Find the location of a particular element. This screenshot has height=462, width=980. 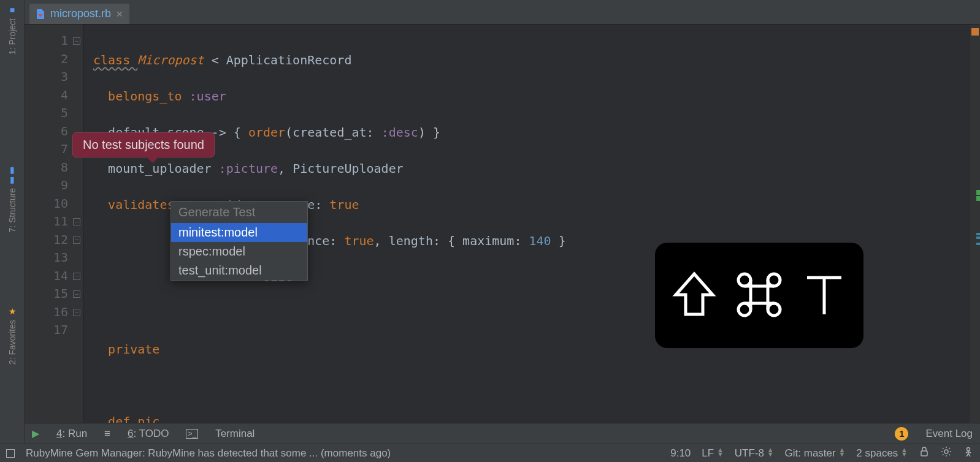

structure-icon: ▮▮ is located at coordinates (12, 175).